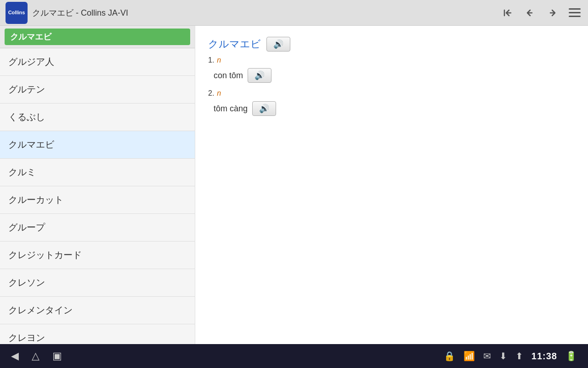 The image size is (588, 368). Describe the element at coordinates (97, 62) in the screenshot. I see `list-item: グルジア人` at that location.